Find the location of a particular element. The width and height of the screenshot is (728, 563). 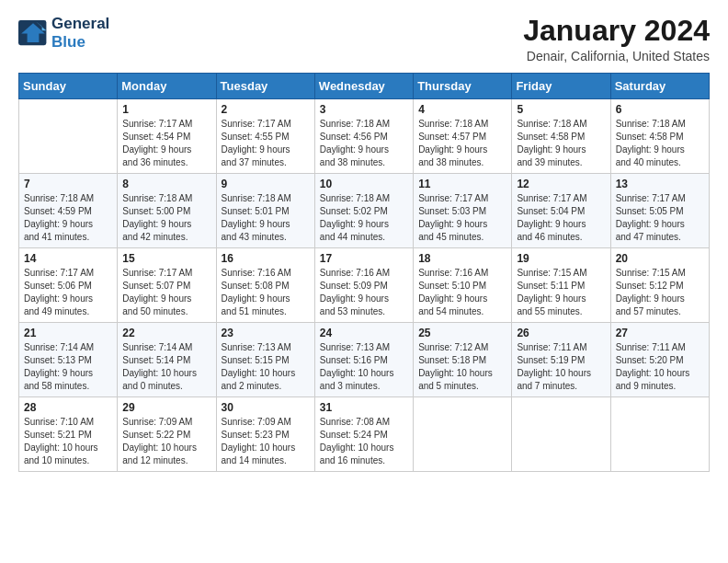

calendar-cell: 19Sunrise: 7:15 AM Sunset: 5:11 PM Dayli… is located at coordinates (561, 285).